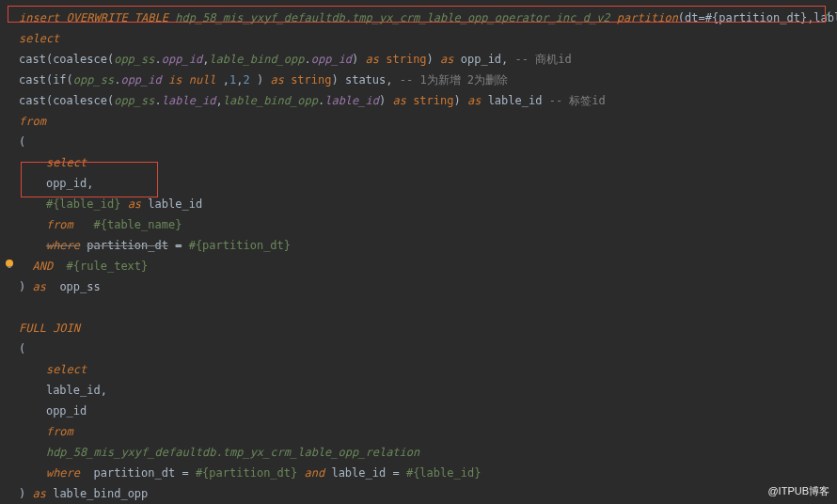  What do you see at coordinates (315, 473) in the screenshot?
I see `keyword-and: and` at bounding box center [315, 473].